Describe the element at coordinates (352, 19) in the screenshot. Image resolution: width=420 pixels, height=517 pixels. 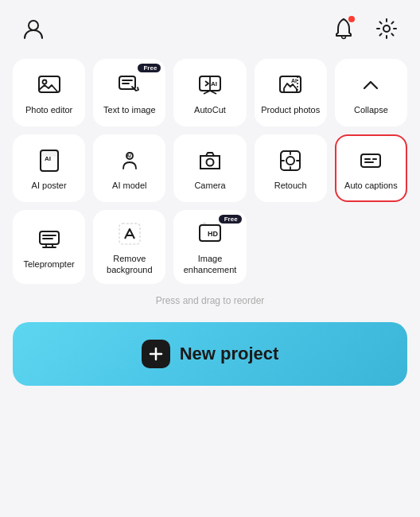
I see `notification-dot` at that location.